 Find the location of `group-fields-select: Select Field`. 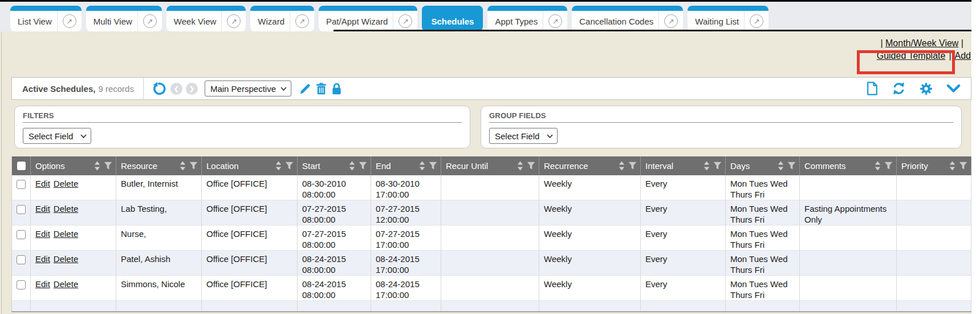

group-fields-select: Select Field is located at coordinates (523, 136).